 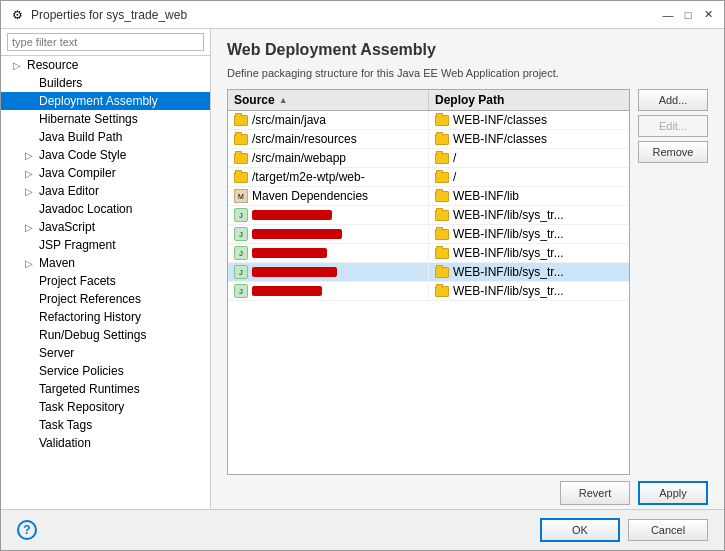 I want to click on table-row: /target/m2e-wtp/web- /, so click(x=428, y=178).